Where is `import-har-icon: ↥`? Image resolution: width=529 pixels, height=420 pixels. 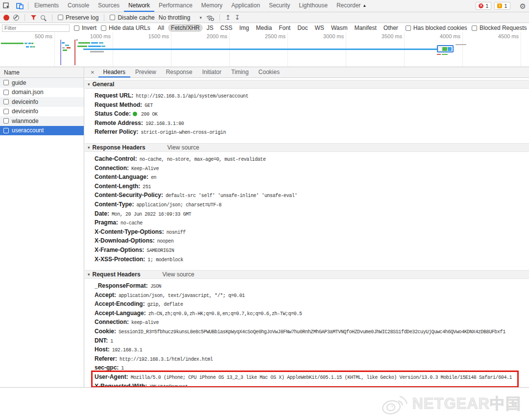 import-har-icon: ↥ is located at coordinates (228, 18).